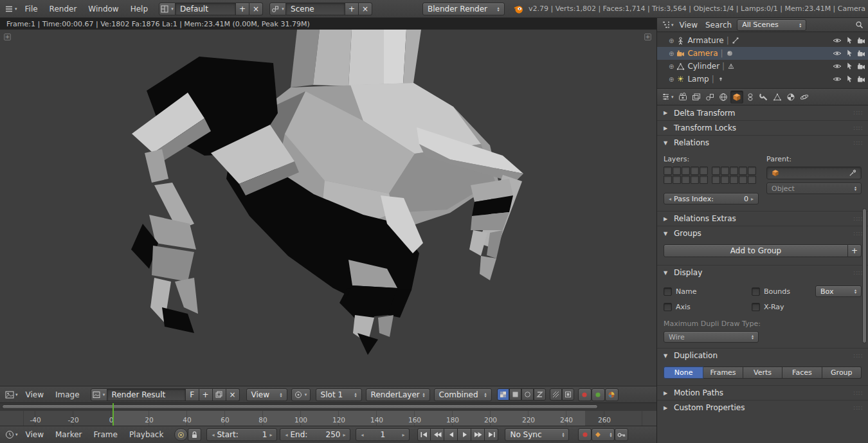 The image size is (868, 443). Describe the element at coordinates (730, 53) in the screenshot. I see `camera-data-icon` at that location.